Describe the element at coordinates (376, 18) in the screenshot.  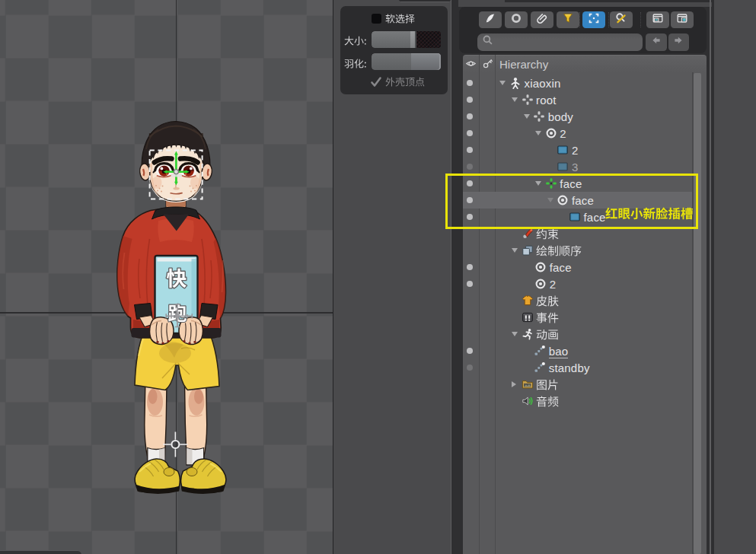
I see `soft-selection-checkbox` at that location.